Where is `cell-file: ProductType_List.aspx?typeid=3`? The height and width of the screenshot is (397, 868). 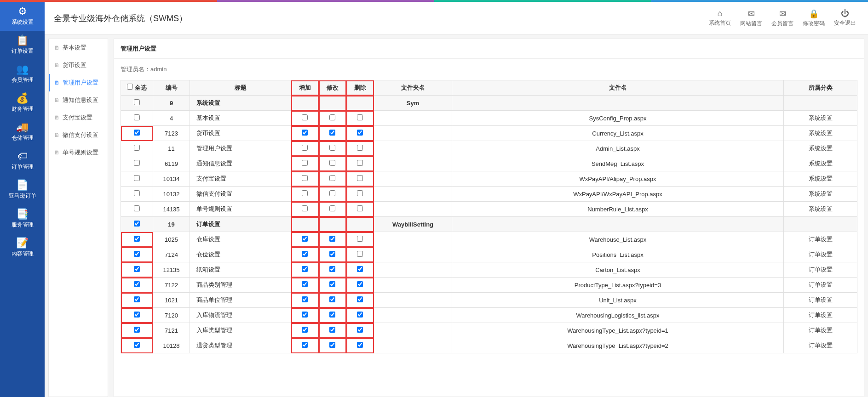 cell-file: ProductType_List.aspx?typeid=3 is located at coordinates (618, 285).